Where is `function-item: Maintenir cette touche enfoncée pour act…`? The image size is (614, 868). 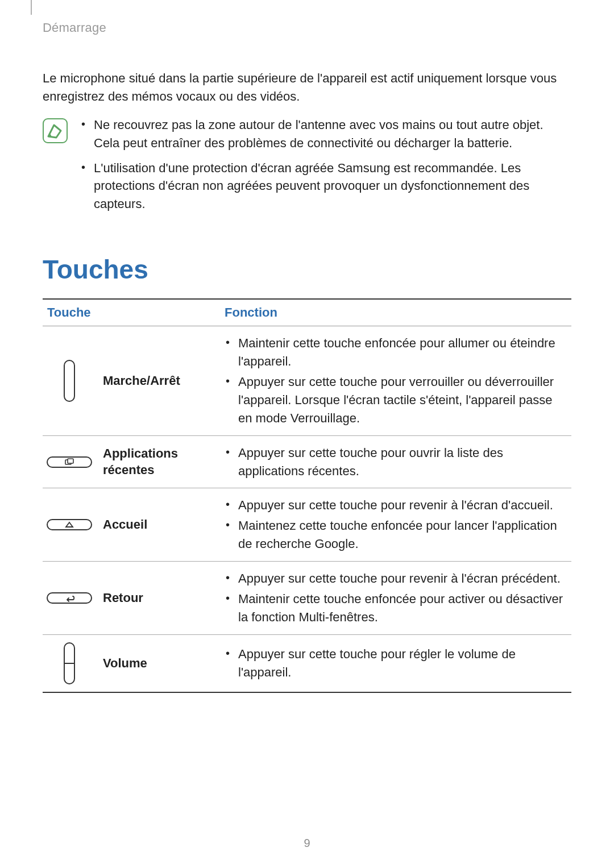
function-item: Maintenir cette touche enfoncée pour act… is located at coordinates (396, 608).